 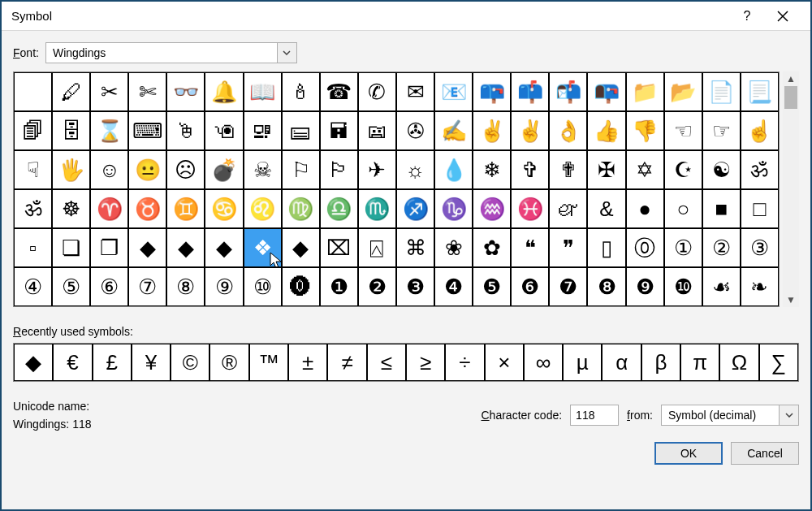 What do you see at coordinates (416, 131) in the screenshot?
I see `symbol-cell: ✇` at bounding box center [416, 131].